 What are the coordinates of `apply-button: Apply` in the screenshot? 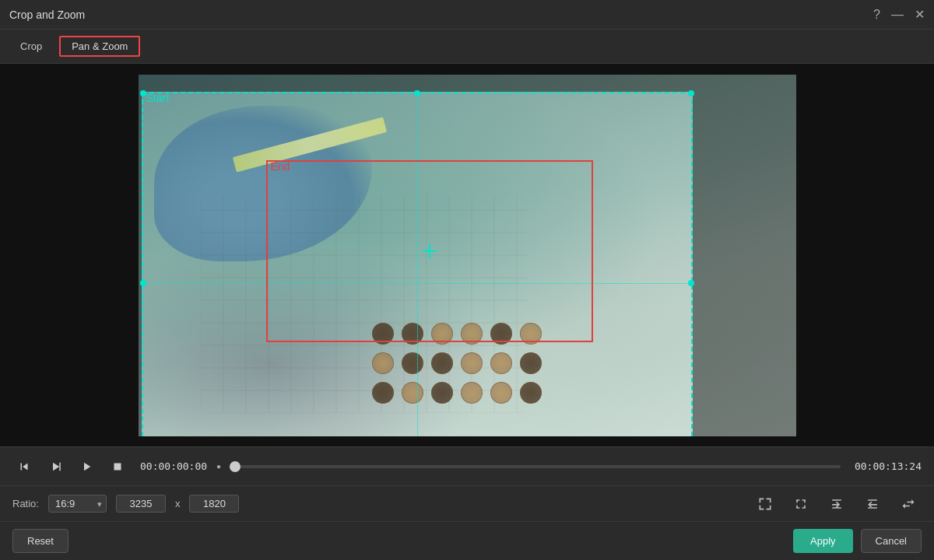 It's located at (823, 541).